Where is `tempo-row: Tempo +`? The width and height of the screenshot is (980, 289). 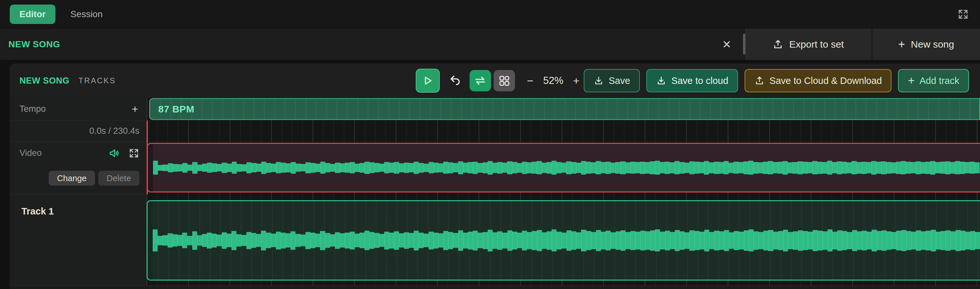 tempo-row: Tempo + is located at coordinates (78, 109).